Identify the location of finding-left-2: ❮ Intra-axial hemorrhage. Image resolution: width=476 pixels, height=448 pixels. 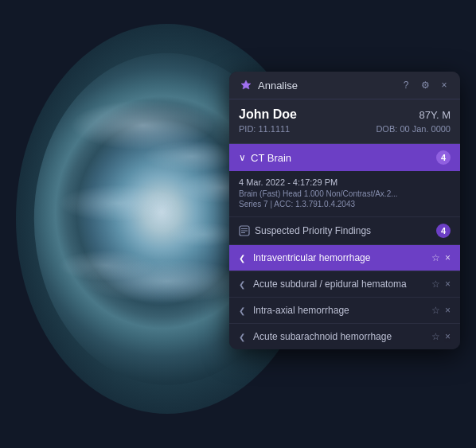
(335, 310).